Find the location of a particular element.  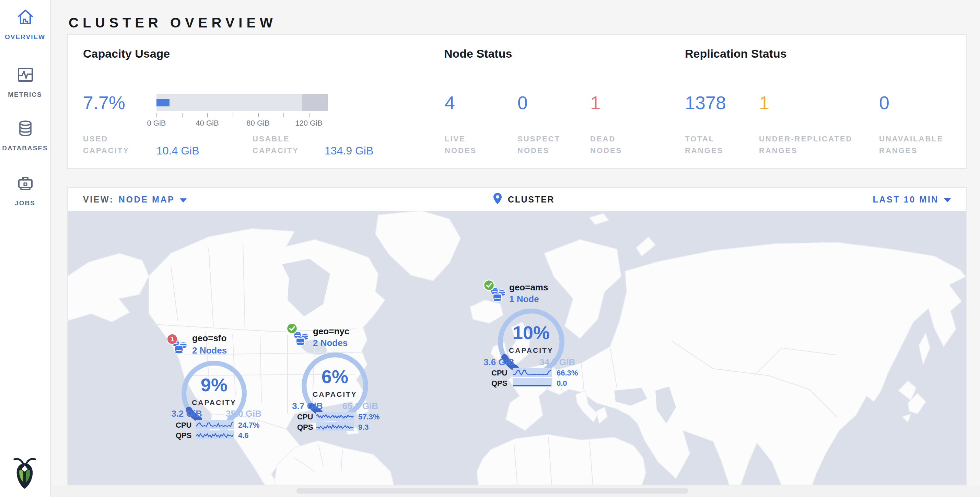

dead-nodes-label: DEADNODES is located at coordinates (606, 145).